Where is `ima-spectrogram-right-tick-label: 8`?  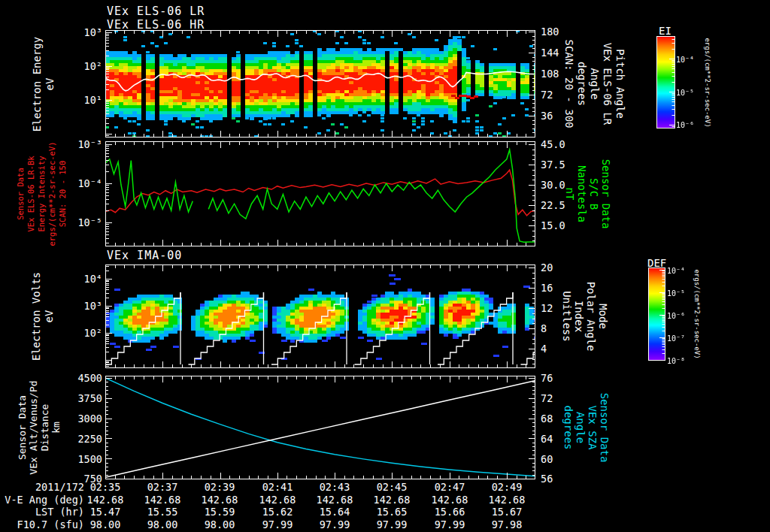 ima-spectrogram-right-tick-label: 8 is located at coordinates (559, 328).